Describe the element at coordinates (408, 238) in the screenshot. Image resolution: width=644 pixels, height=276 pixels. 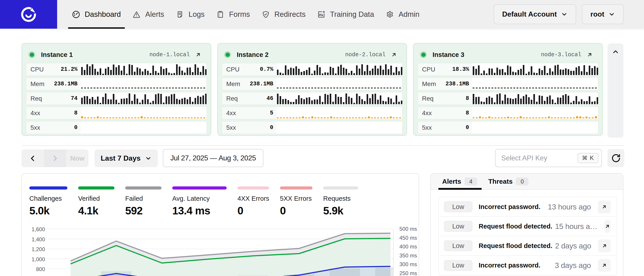
I see `svg-text: 450 ms` at that location.